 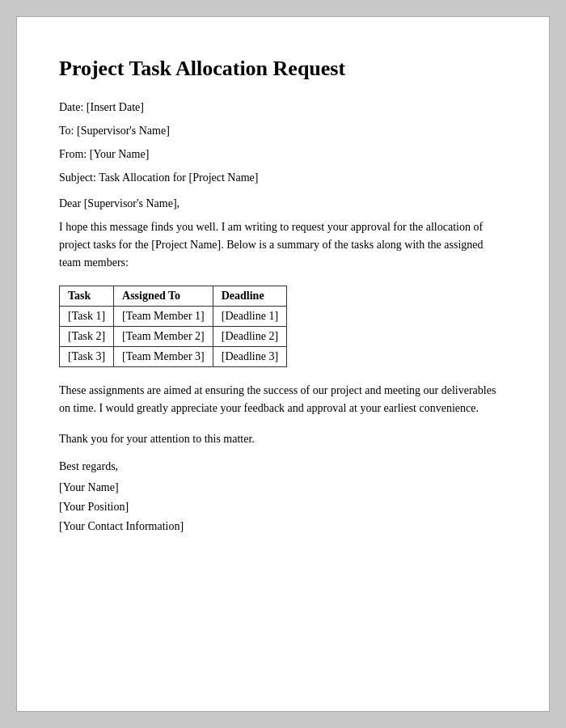 What do you see at coordinates (173, 317) in the screenshot?
I see `table-row: [Task 1][Team Member 1][Deadline 1]` at bounding box center [173, 317].